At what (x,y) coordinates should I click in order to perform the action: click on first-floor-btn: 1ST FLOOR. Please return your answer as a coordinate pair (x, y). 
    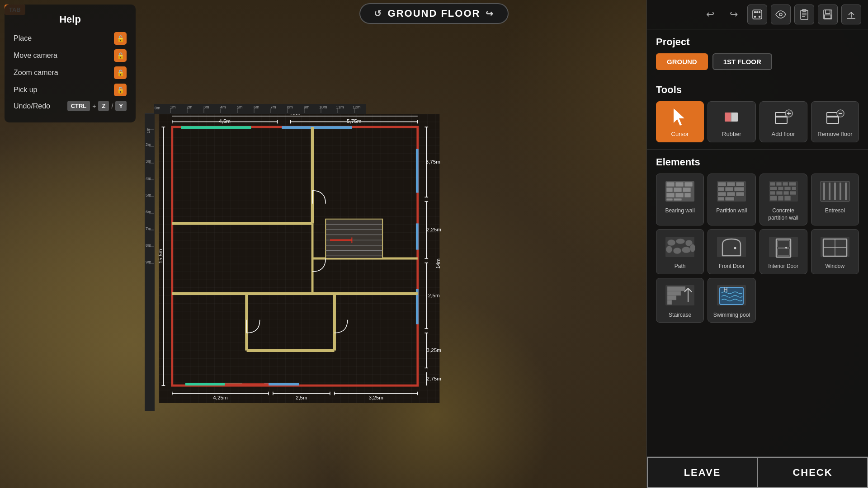
    Looking at the image, I should click on (742, 61).